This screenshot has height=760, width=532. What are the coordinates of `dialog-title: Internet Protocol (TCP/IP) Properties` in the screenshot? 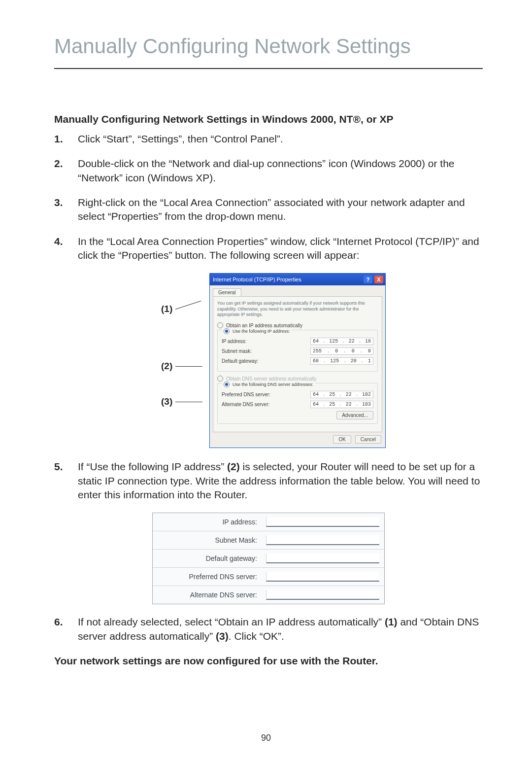 It's located at (257, 279).